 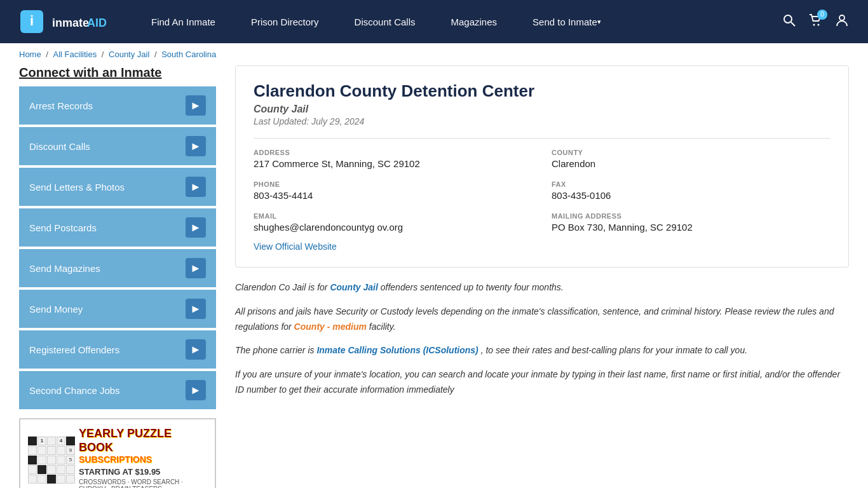 What do you see at coordinates (458, 22) in the screenshot?
I see `main-nav: Find An Inmate Prison Directory Discount…` at bounding box center [458, 22].